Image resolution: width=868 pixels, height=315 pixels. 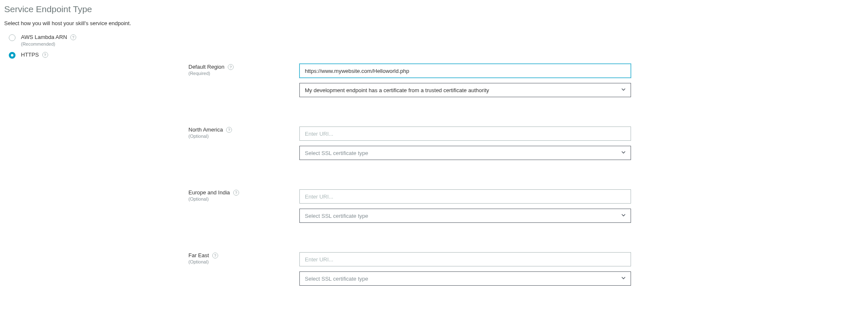 I want to click on region-row-far-east: Far East ? (Optional) Select SSL certifi…, so click(x=434, y=269).